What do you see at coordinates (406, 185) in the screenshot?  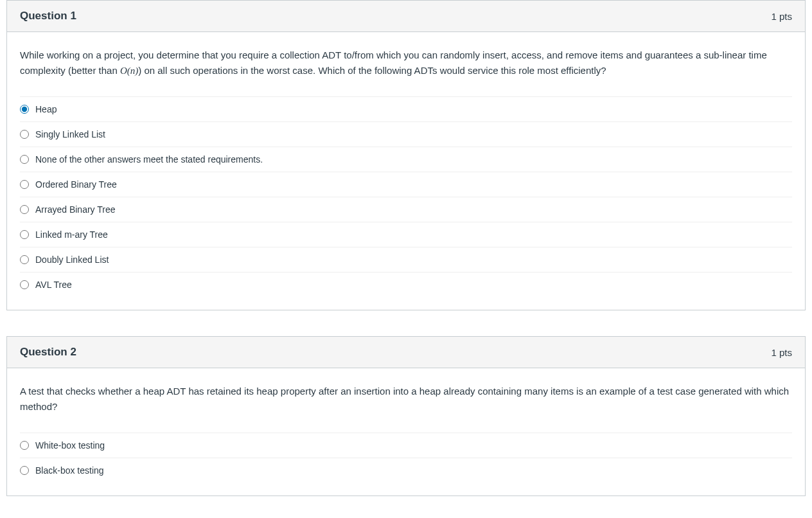 I see `answer-option: Ordered Binary Tree` at bounding box center [406, 185].